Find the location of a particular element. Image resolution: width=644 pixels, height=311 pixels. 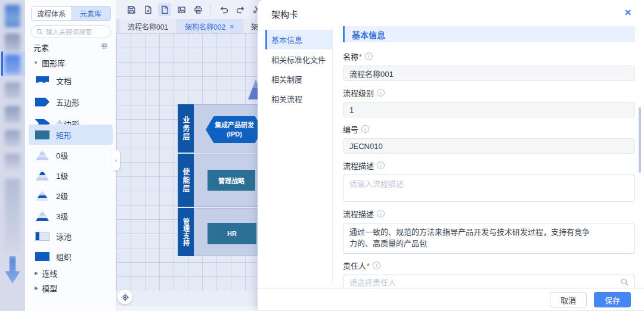

input-placeholder: 请选择责任人 is located at coordinates (373, 282).